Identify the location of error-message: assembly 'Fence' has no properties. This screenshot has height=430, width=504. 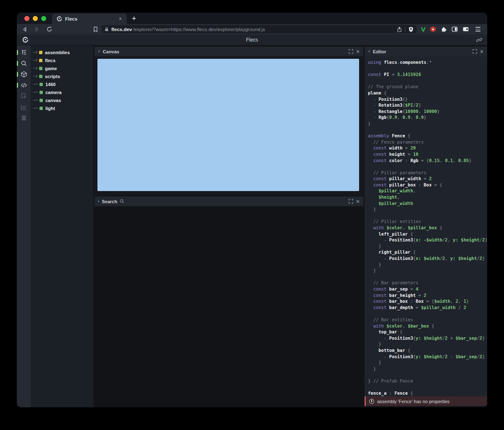
(413, 401).